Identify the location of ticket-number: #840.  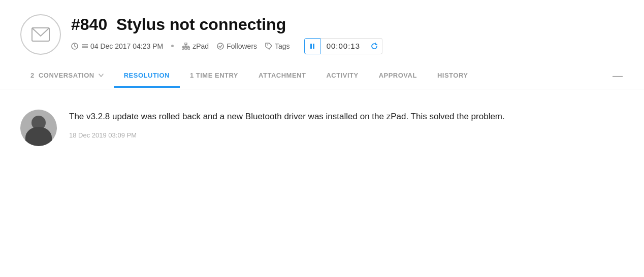
(89, 24).